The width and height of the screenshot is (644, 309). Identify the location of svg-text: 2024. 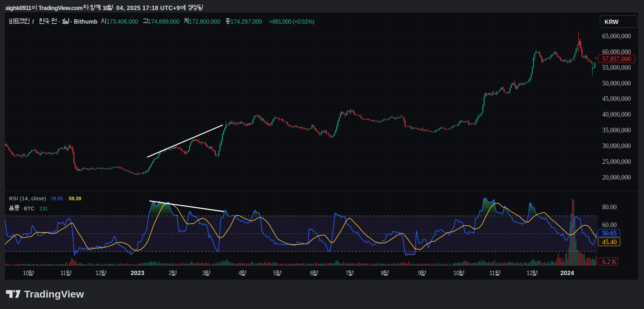
(567, 273).